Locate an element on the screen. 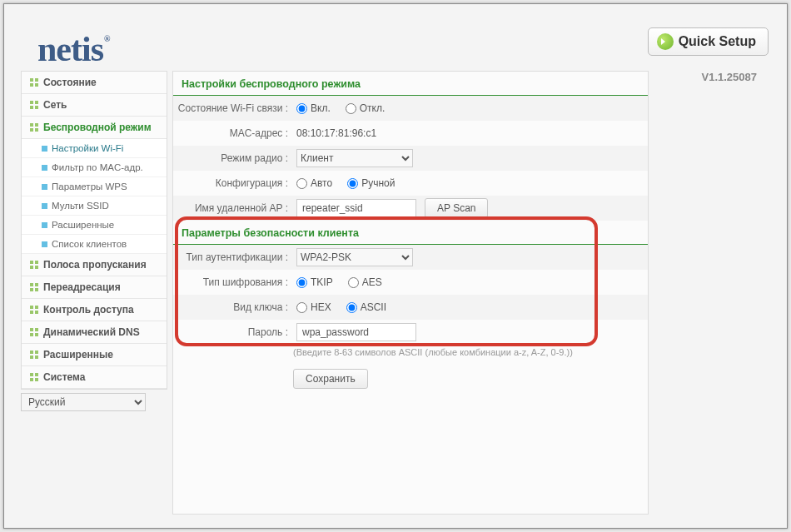  sidebar-sub-wifi-settings: Настройки Wi-Fi is located at coordinates (94, 148).